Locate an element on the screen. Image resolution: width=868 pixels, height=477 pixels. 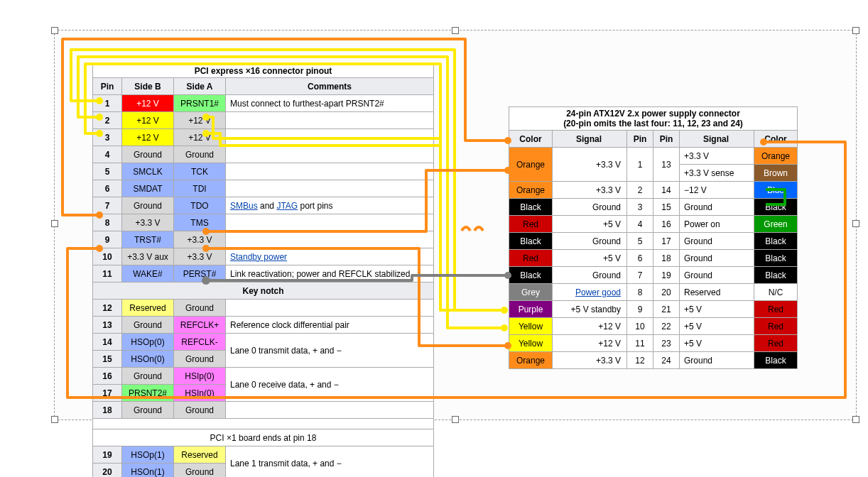
pci-row: 7GroundTDOSMBus and JTAG port pins is located at coordinates (264, 206).